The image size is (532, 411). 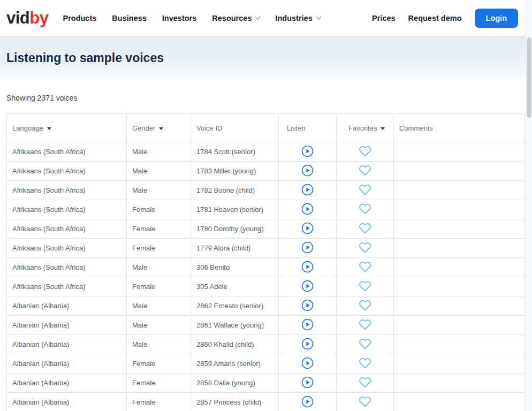 What do you see at coordinates (143, 128) in the screenshot?
I see `col-header-label: Gender` at bounding box center [143, 128].